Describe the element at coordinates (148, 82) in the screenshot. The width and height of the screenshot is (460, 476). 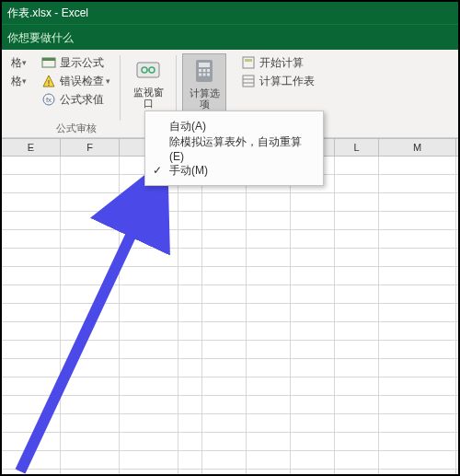
I see `watch-window-button: 监视窗口` at that location.